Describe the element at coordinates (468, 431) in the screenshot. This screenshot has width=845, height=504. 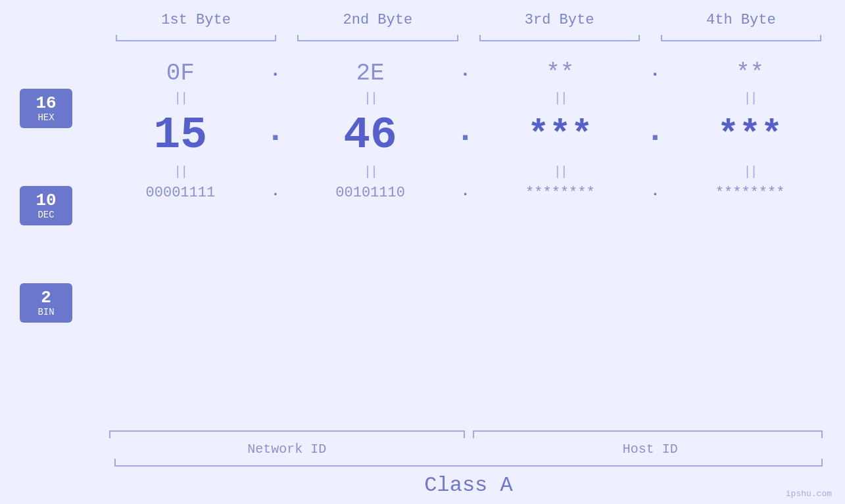
I see `bottom-brackets` at that location.